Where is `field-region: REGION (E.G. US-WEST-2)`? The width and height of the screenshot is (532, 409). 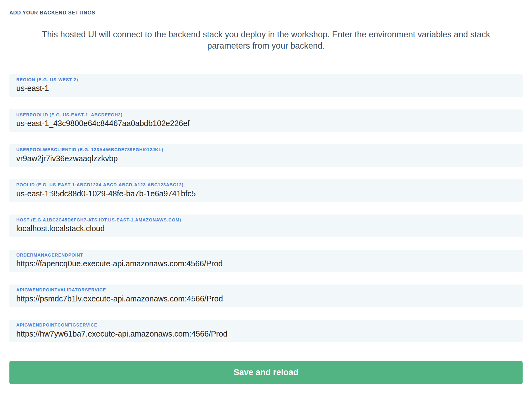 field-region: REGION (E.G. US-WEST-2) is located at coordinates (266, 86).